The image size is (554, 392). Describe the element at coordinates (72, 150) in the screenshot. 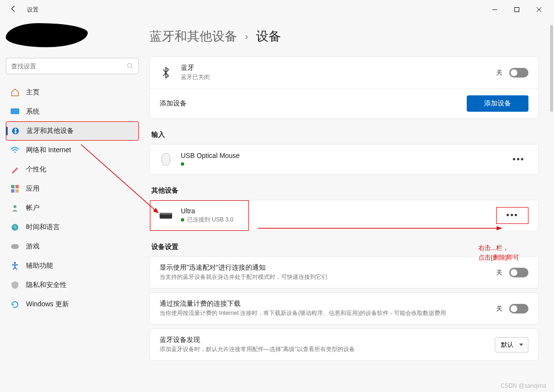

I see `nav-network: 网络和 Internet` at that location.